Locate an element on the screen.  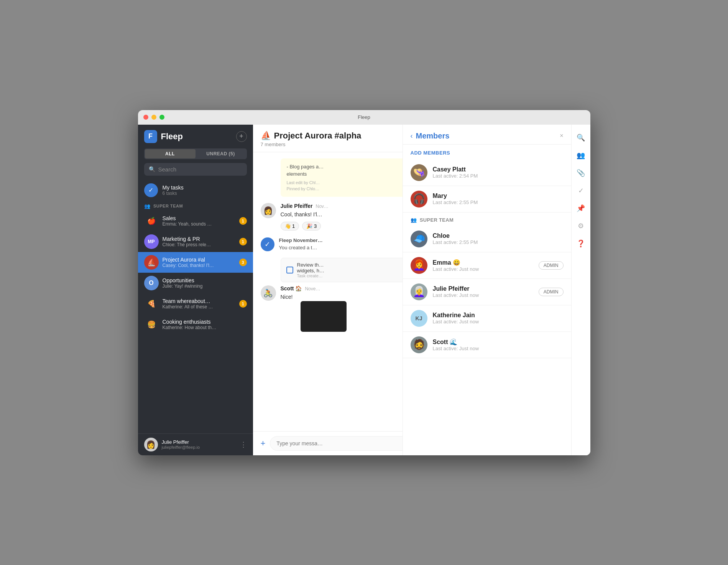
reaction-wave: 👋 1 is located at coordinates (290, 226).